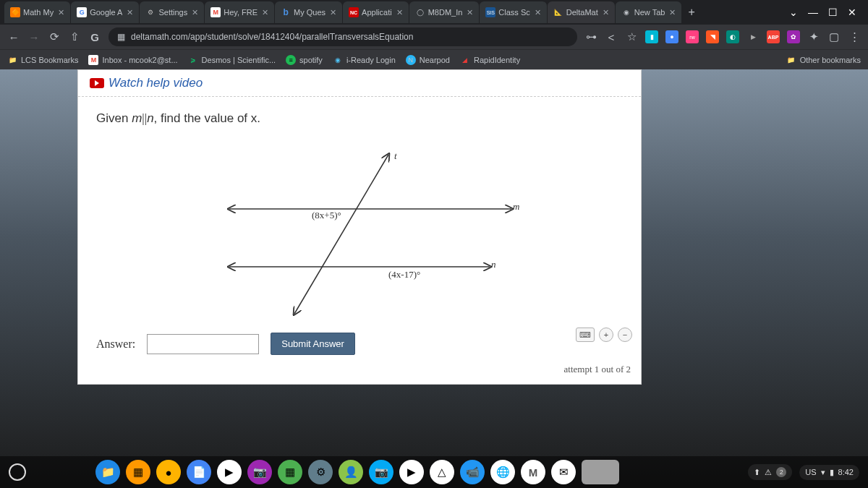 The width and height of the screenshot is (868, 488). I want to click on minimize-icon: —, so click(813, 12).